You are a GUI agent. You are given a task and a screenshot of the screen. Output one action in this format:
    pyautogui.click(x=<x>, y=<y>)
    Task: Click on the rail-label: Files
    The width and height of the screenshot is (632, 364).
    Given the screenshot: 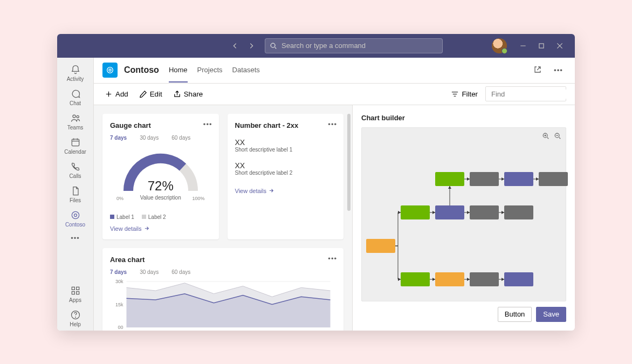 What is the action you would take?
    pyautogui.click(x=75, y=201)
    